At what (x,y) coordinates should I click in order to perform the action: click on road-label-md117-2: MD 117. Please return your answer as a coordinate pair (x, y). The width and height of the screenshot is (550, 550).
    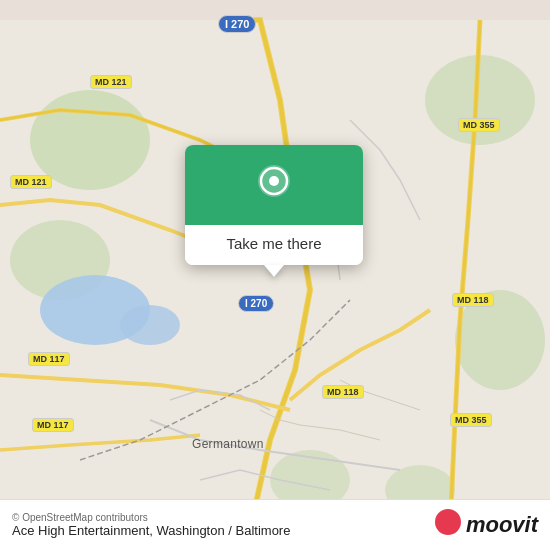
    Looking at the image, I should click on (53, 425).